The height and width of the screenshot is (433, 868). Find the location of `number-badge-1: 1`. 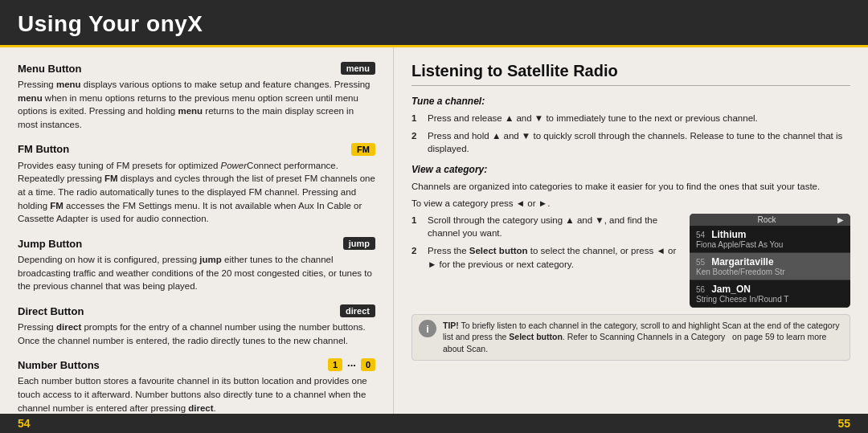

number-badge-1: 1 is located at coordinates (335, 365).